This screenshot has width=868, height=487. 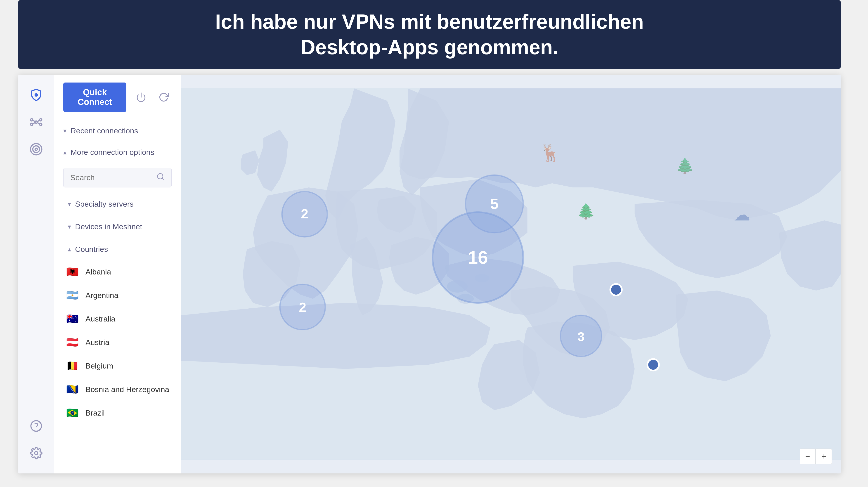 What do you see at coordinates (102, 295) in the screenshot?
I see `country-name-argentina: Argentina` at bounding box center [102, 295].